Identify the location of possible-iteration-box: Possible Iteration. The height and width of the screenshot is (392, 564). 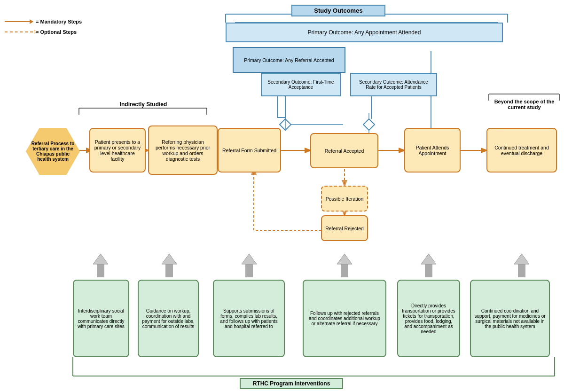
(345, 198).